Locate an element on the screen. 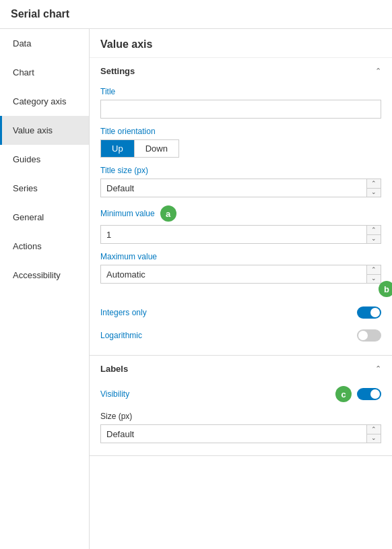  settings-collapse-icon: ⌃ is located at coordinates (379, 71).